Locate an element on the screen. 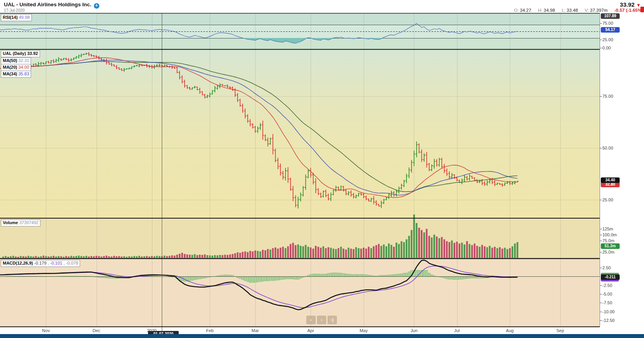  axis-tick-label: -12.50 is located at coordinates (609, 320).